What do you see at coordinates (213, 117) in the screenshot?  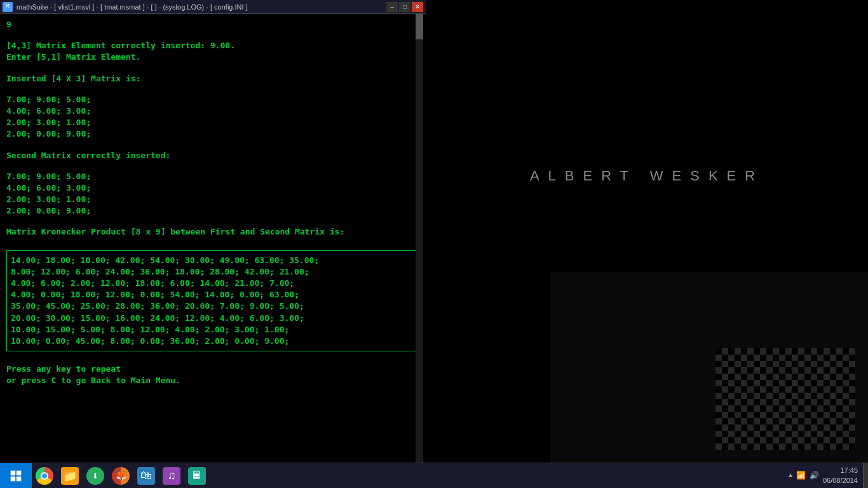 I see `terminal-matrix-1: 7.00; 9.00; 5.00; 4.00; 6.00; 3.00; 2.00…` at bounding box center [213, 117].